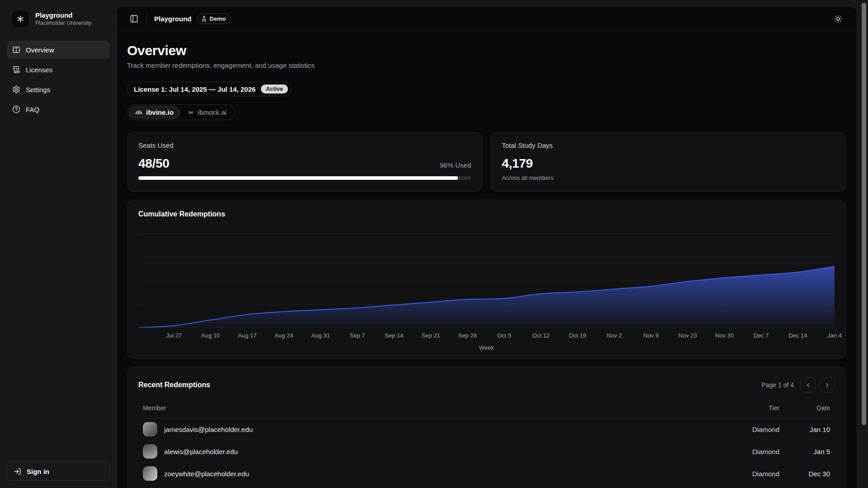 This screenshot has height=488, width=868. Describe the element at coordinates (805, 452) in the screenshot. I see `date-cell: Jan 5` at that location.